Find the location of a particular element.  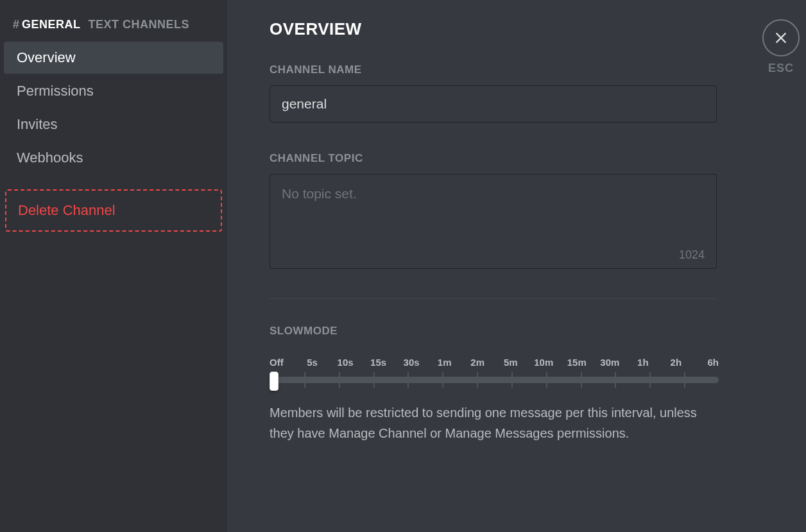

esc-label: ESC is located at coordinates (781, 68).